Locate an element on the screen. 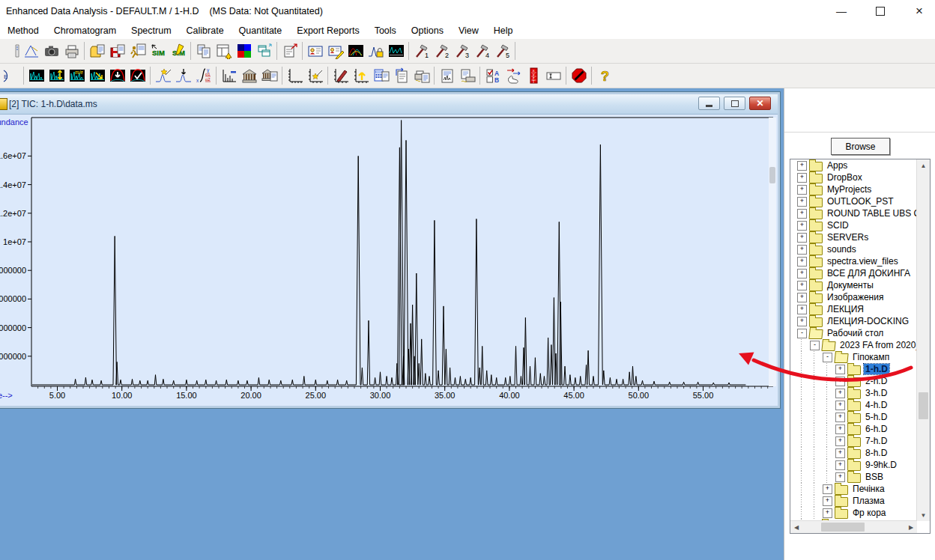 The height and width of the screenshot is (560, 935). clipped-circle-icon: E is located at coordinates (10, 76).